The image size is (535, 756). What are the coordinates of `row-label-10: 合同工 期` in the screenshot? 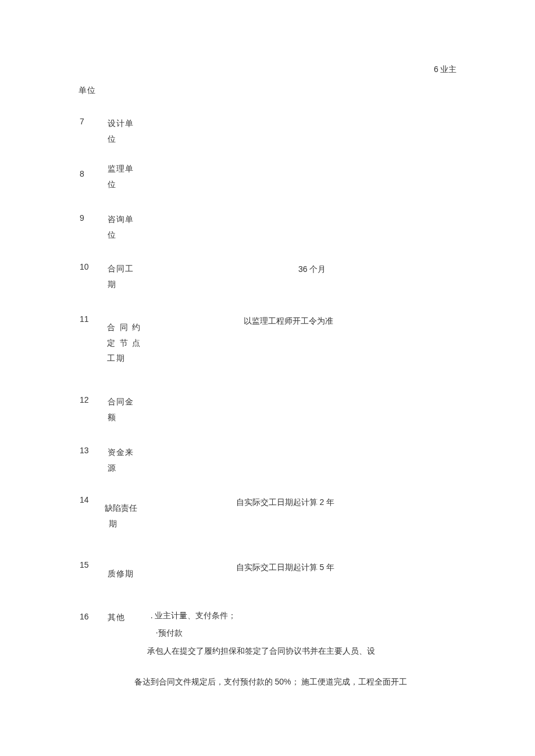 It's located at (121, 277).